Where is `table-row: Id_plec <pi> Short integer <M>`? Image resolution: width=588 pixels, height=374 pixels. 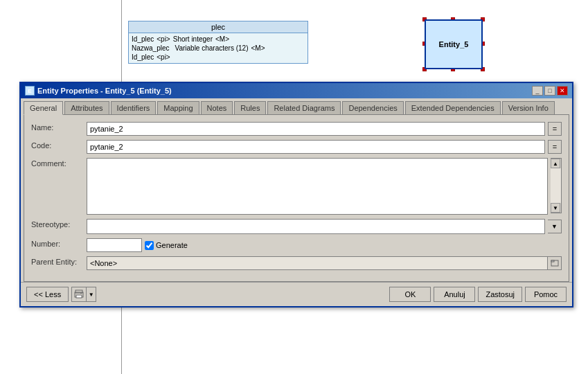 table-row: Id_plec <pi> Short integer <M> is located at coordinates (218, 39).